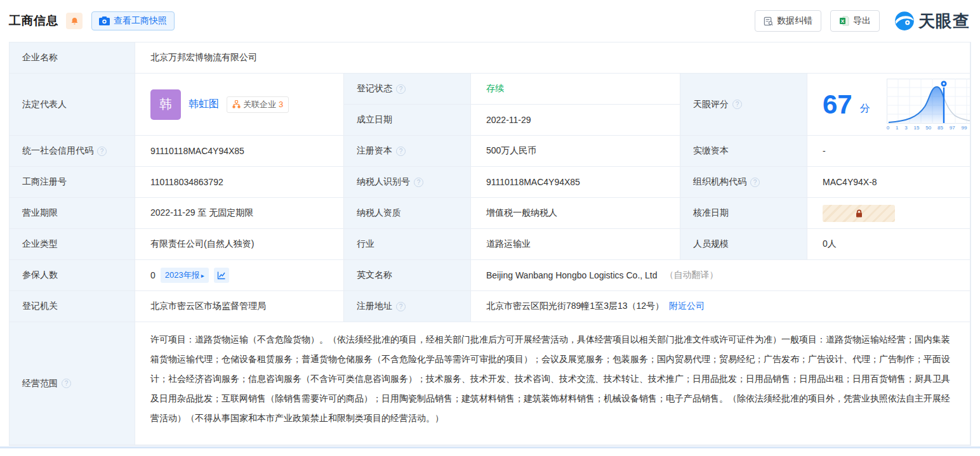 This screenshot has height=456, width=980. Describe the element at coordinates (889, 183) in the screenshot. I see `org-code-value: MAC4Y94X-8` at that location.